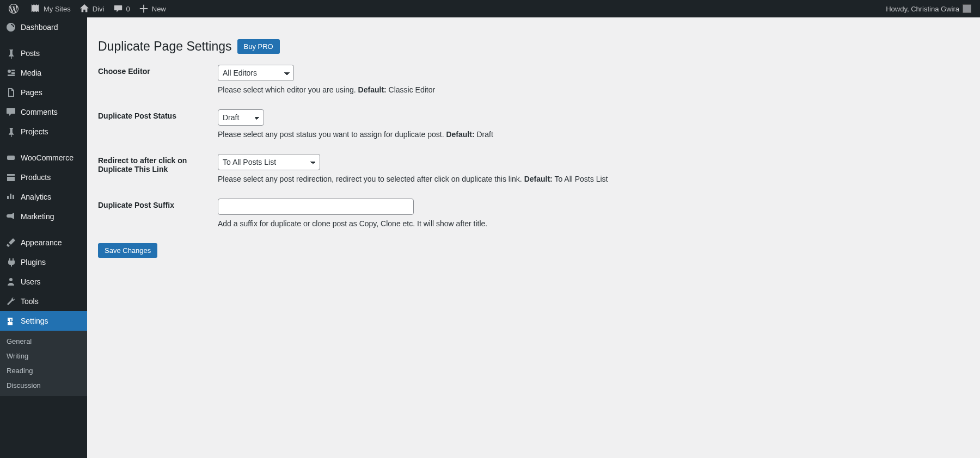 The width and height of the screenshot is (980, 458). Describe the element at coordinates (593, 179) in the screenshot. I see `desc-redirect: Please select any post redirection, redi…` at that location.